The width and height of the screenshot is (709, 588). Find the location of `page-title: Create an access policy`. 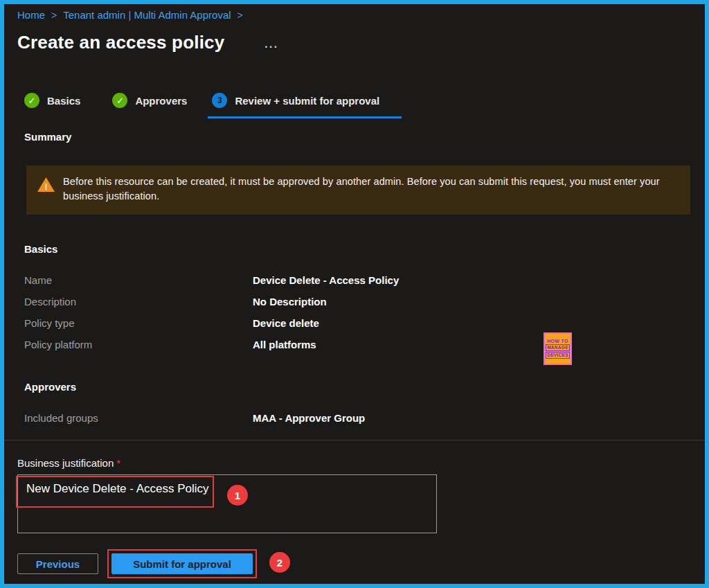

page-title: Create an access policy is located at coordinates (120, 43).